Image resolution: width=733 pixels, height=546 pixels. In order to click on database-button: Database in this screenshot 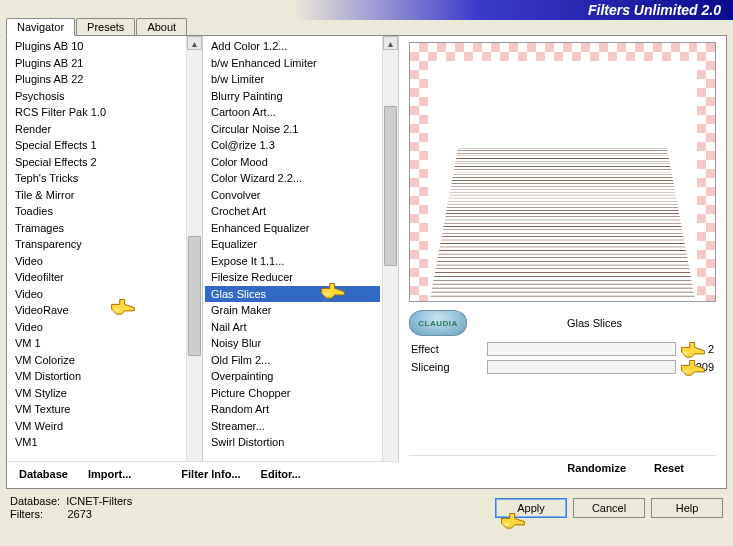, I will do `click(44, 474)`.